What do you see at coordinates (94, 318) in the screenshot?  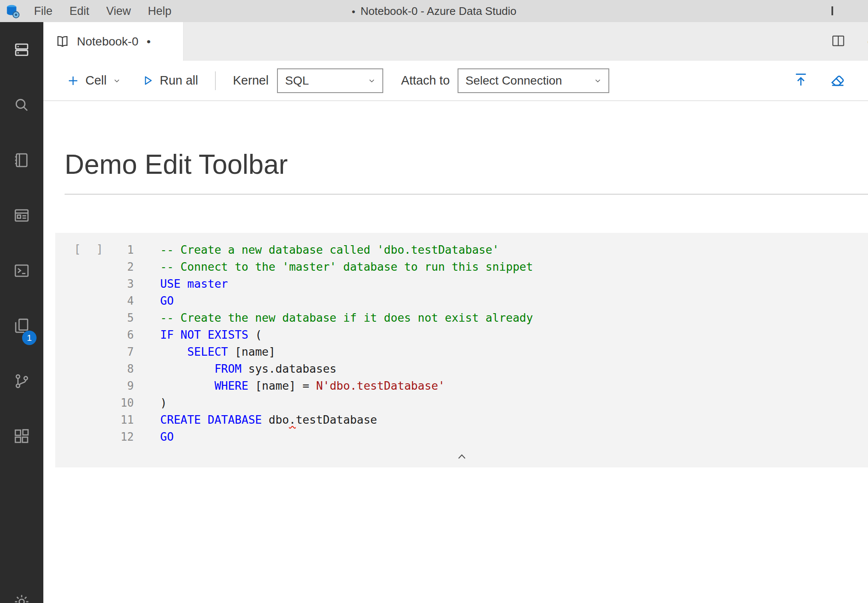 I see `line-number: 5` at bounding box center [94, 318].